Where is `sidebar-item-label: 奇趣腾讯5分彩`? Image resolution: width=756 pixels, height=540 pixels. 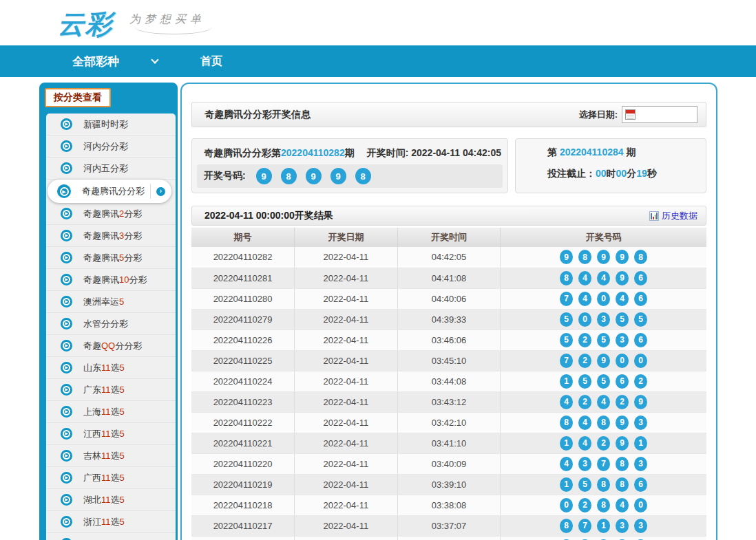 sidebar-item-label: 奇趣腾讯5分彩 is located at coordinates (113, 258).